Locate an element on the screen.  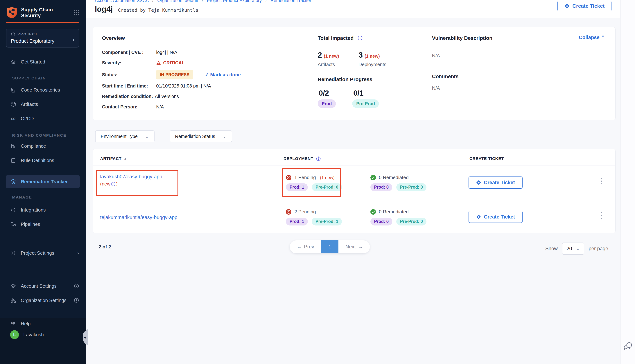
preprod-badge: Pre-Prod is located at coordinates (365, 104).